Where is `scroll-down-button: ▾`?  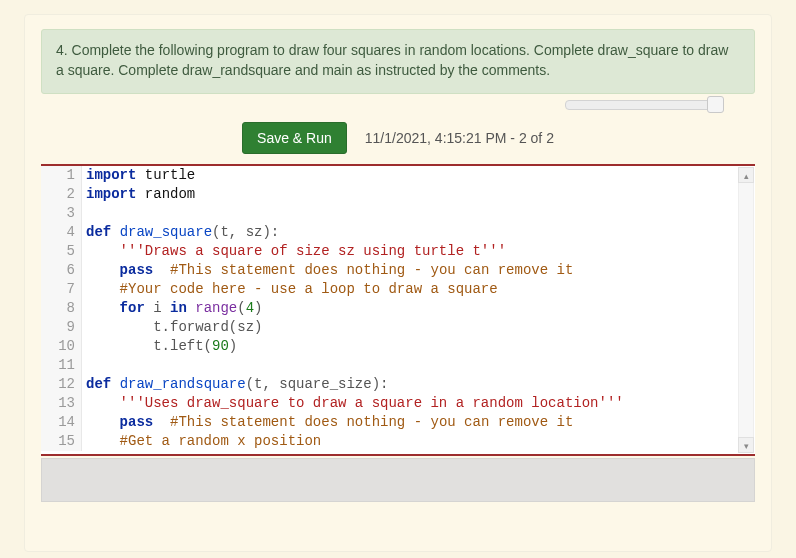
scroll-down-button: ▾ is located at coordinates (746, 445).